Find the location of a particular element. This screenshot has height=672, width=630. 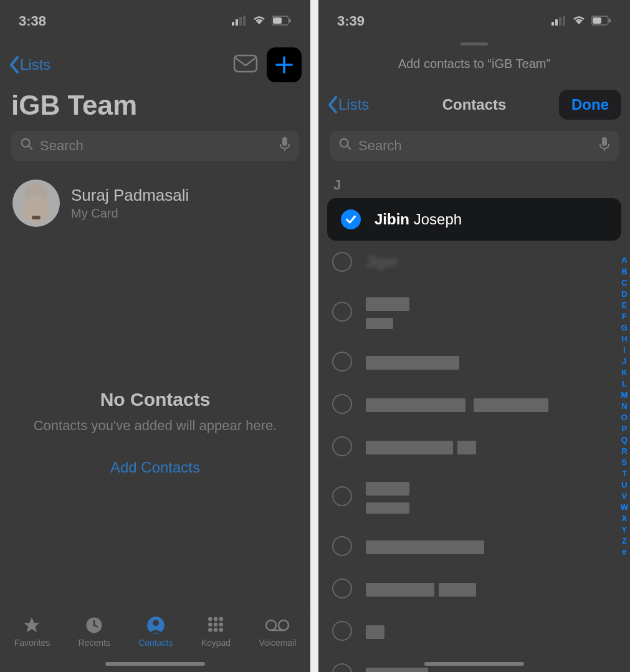

contact-name: Jibin Joseph is located at coordinates (418, 219).